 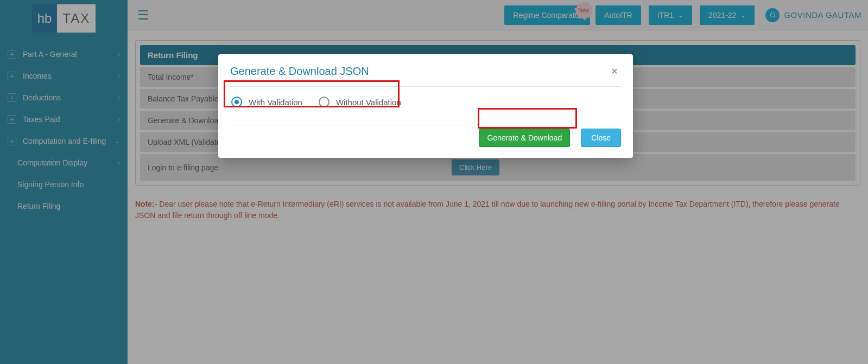 I want to click on modal-title: Generate & Download JSON, so click(x=300, y=72).